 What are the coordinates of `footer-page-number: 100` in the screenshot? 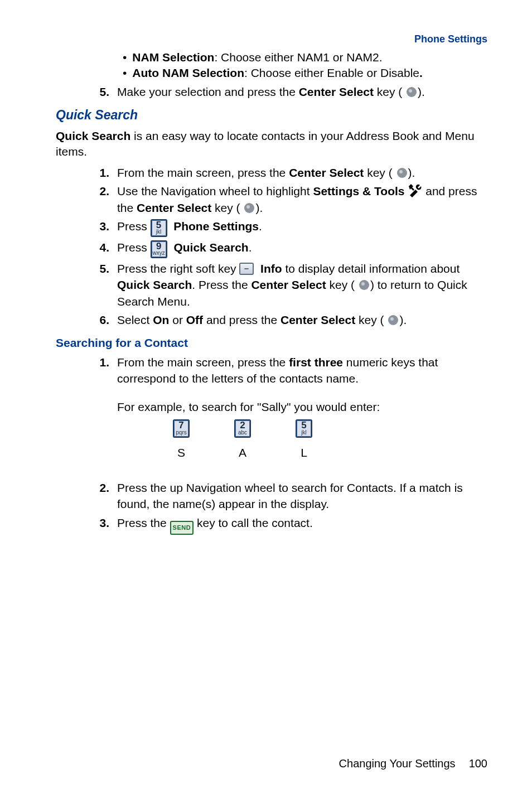 It's located at (478, 763).